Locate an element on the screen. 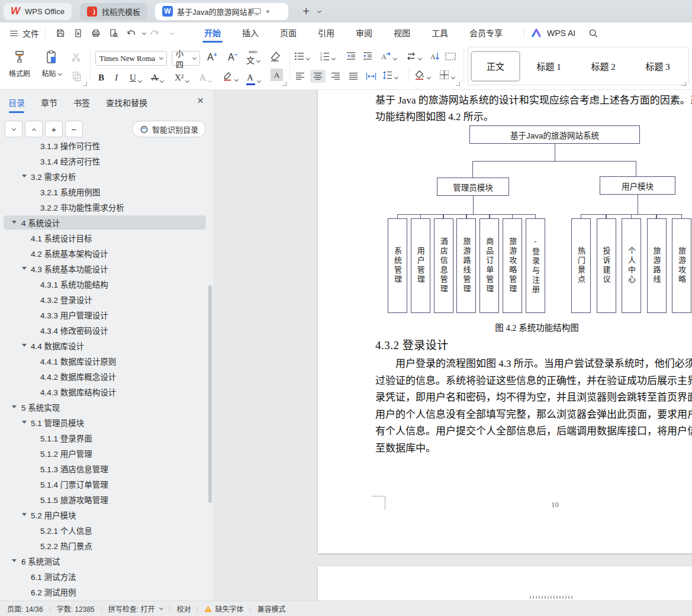  styles-dialog-launcher is located at coordinates (684, 84).